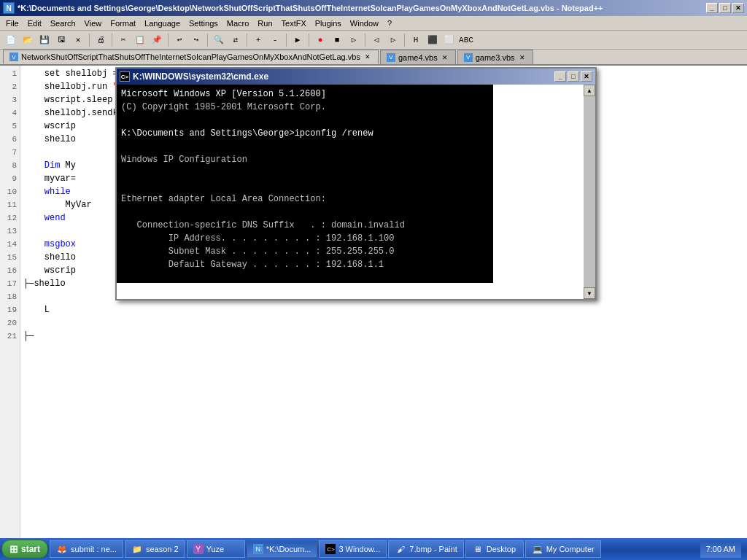 The width and height of the screenshot is (747, 560). I want to click on start-button: ⊞ start, so click(25, 549).